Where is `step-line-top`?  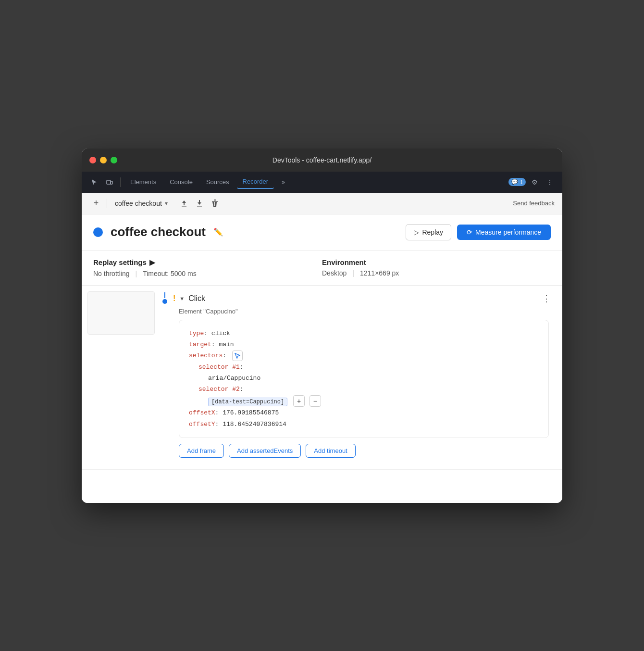 step-line-top is located at coordinates (165, 295).